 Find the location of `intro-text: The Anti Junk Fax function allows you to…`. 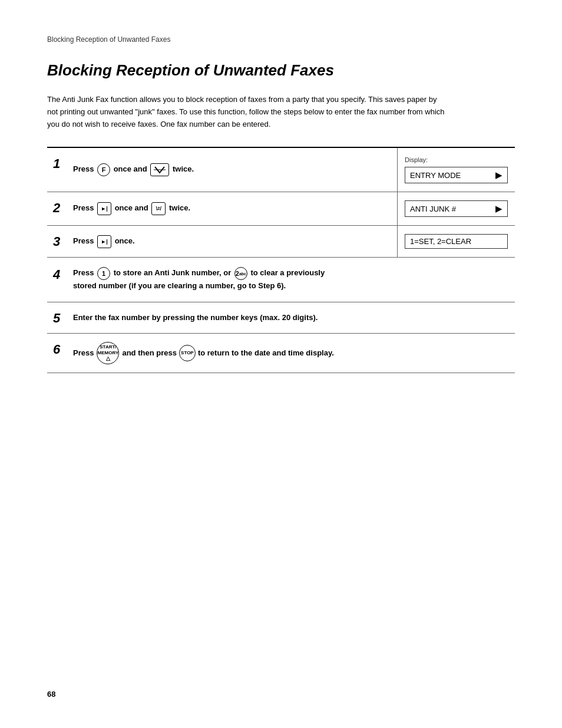

intro-text: The Anti Junk Fax function allows you to… is located at coordinates (247, 112).